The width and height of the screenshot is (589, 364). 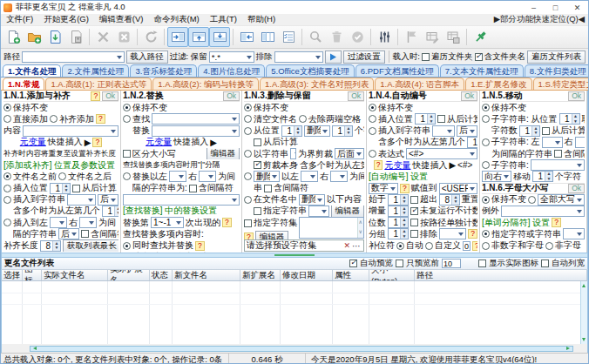 What do you see at coordinates (453, 37) in the screenshot?
I see `table-save-button` at bounding box center [453, 37].